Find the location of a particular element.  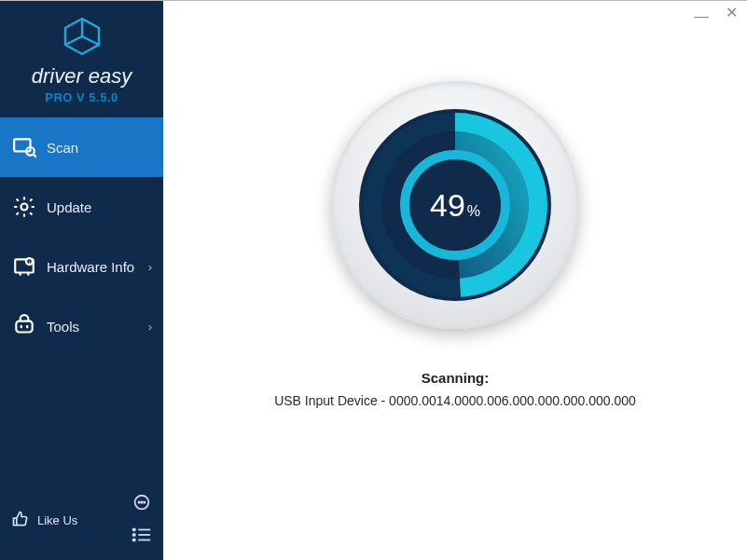

brand-block: driver easy PRO V 5.5.0 is located at coordinates (82, 58).